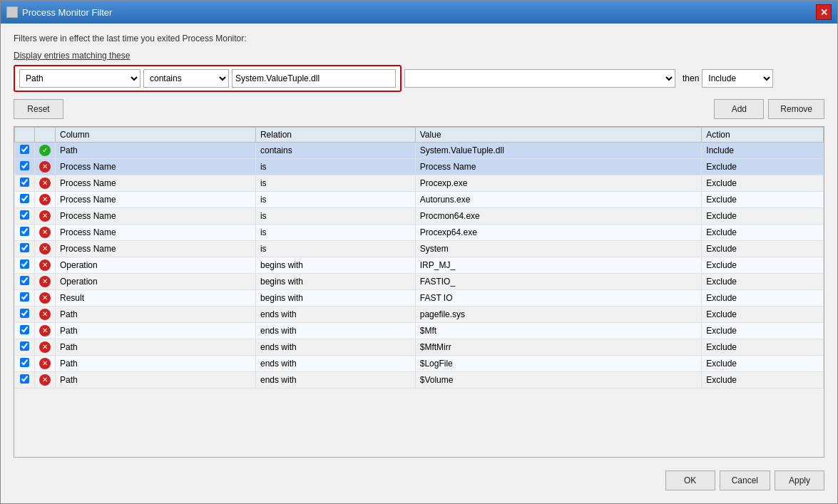 The width and height of the screenshot is (838, 504). Describe the element at coordinates (558, 200) in the screenshot. I see `cell-value: Autoruns.exe` at that location.